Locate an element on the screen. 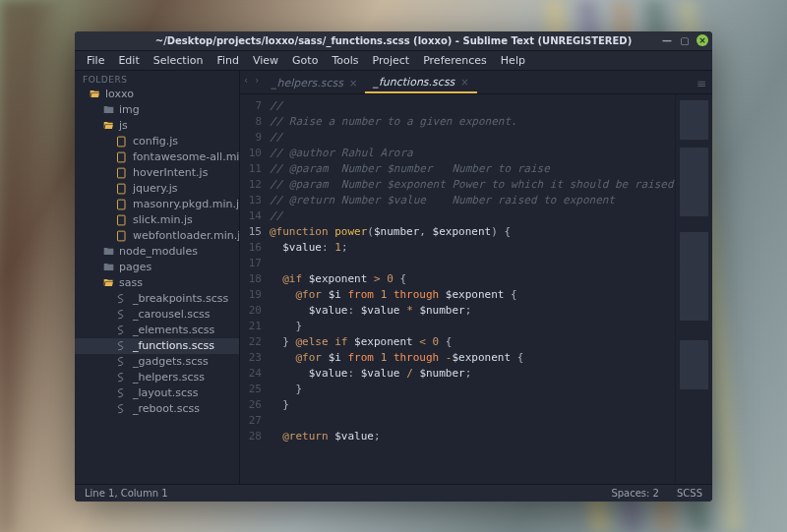 Image resolution: width=787 pixels, height=532 pixels. line-number: 18 is located at coordinates (251, 279).